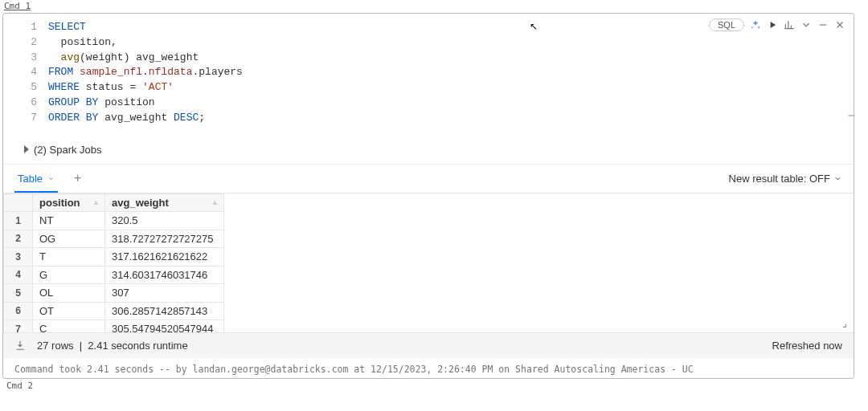  I want to click on line-gutter: 1234567, so click(26, 73).